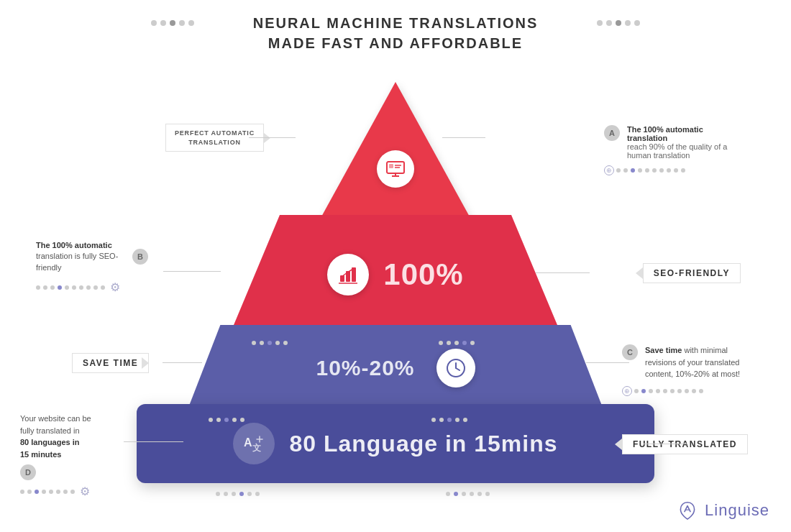  Describe the element at coordinates (365, 368) in the screenshot. I see `tier3-percent: 10%-20%` at that location.